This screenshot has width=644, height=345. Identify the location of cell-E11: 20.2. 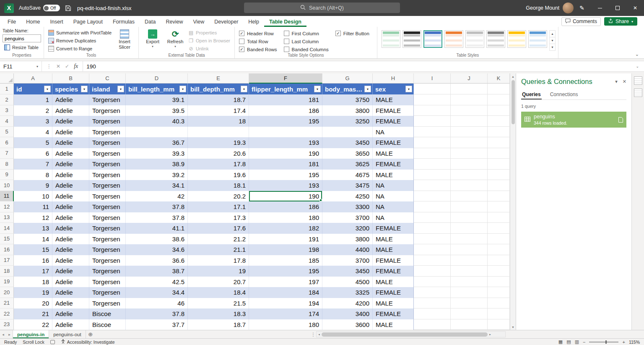
(218, 196).